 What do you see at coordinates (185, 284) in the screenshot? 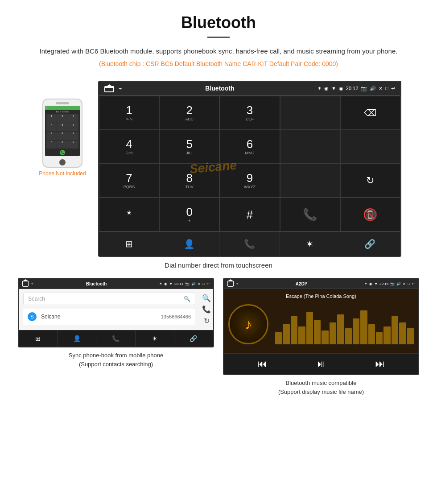
I see `phonebook-topbar-right: ✶ ◉ ▼ 20:11 📷 🔊 ✕ □ ↩` at bounding box center [185, 284].